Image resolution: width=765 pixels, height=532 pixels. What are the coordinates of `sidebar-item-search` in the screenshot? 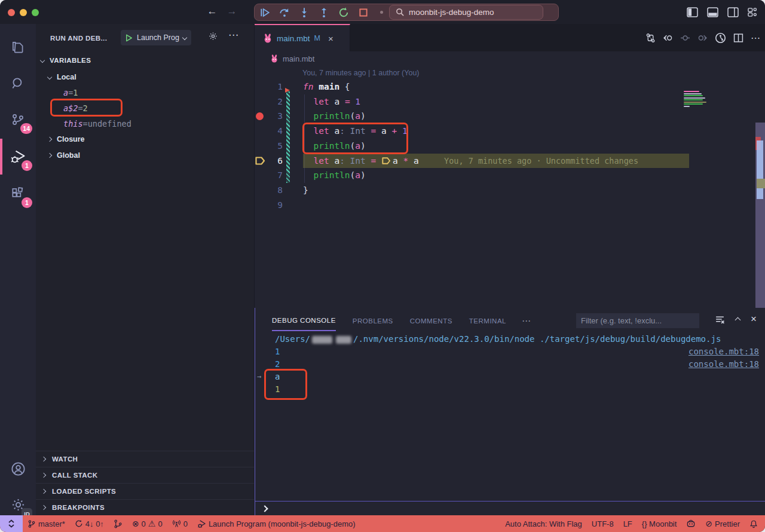 It's located at (18, 84).